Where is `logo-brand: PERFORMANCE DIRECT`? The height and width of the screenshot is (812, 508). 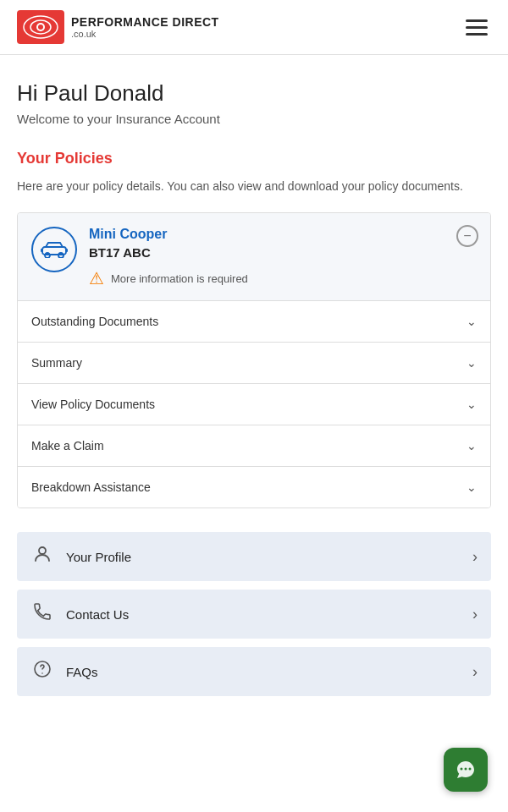 logo-brand: PERFORMANCE DIRECT is located at coordinates (146, 22).